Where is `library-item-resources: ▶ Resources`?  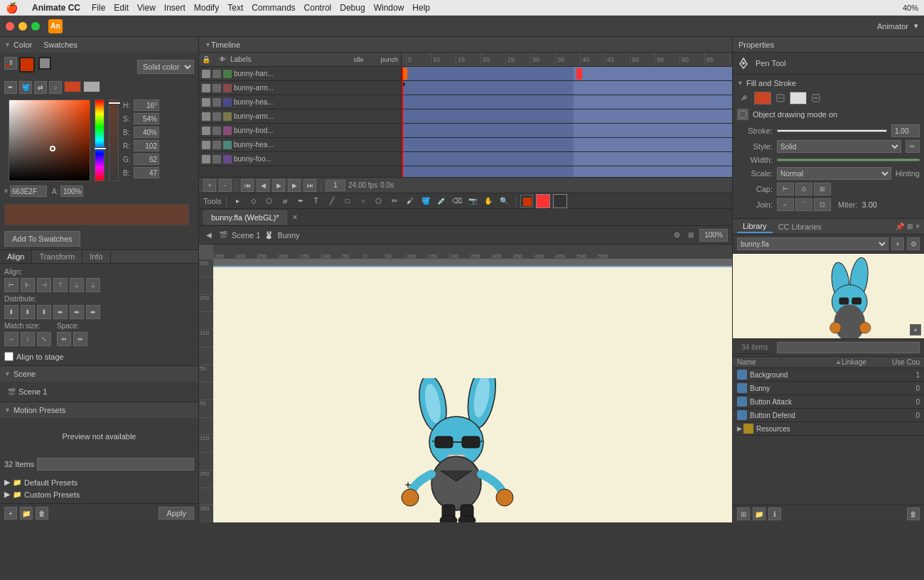
library-item-resources: ▶ Resources is located at coordinates (829, 429).